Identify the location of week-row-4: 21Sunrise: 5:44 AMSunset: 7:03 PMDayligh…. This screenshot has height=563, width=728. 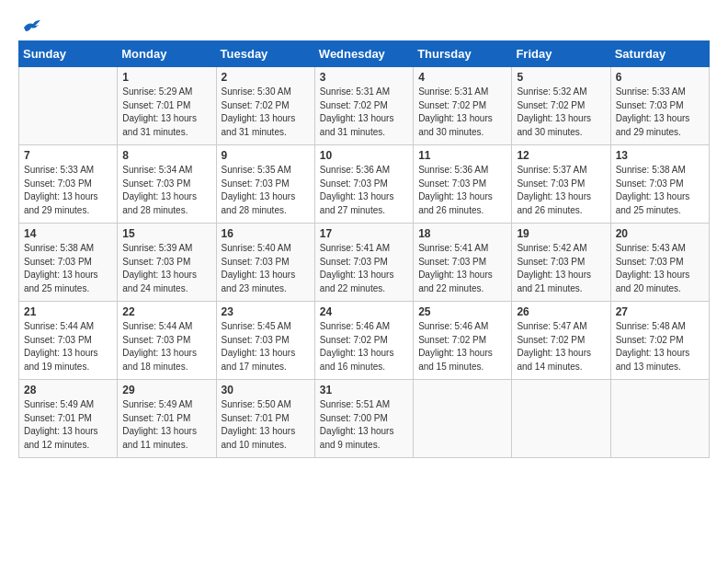
(364, 340).